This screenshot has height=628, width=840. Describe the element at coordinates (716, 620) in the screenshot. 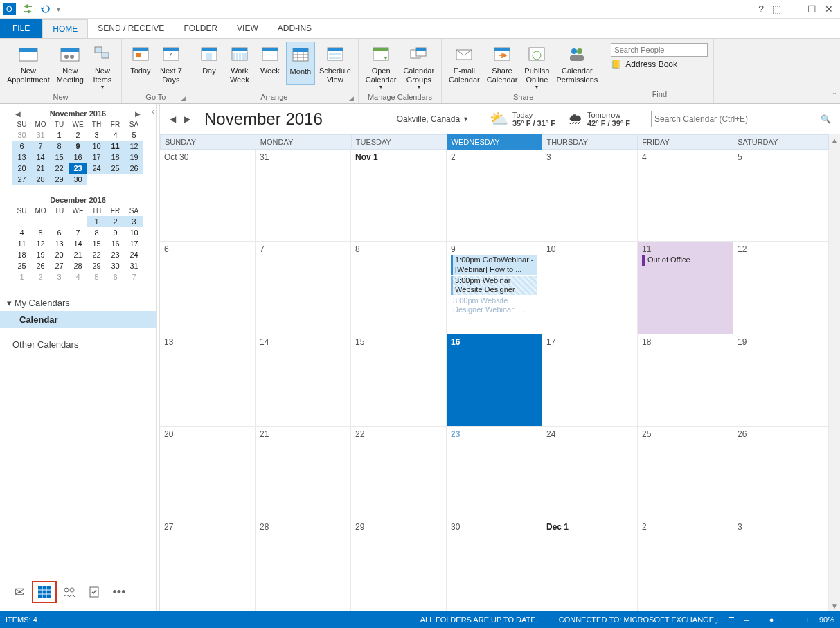

I see `view-normal-icon: ▯` at that location.